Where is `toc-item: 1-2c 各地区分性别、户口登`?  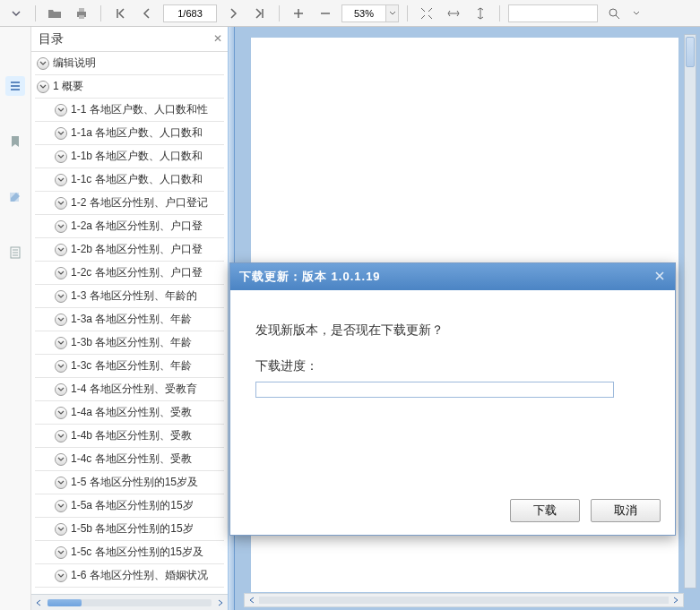 toc-item: 1-2c 各地区分性别、户口登 is located at coordinates (129, 272).